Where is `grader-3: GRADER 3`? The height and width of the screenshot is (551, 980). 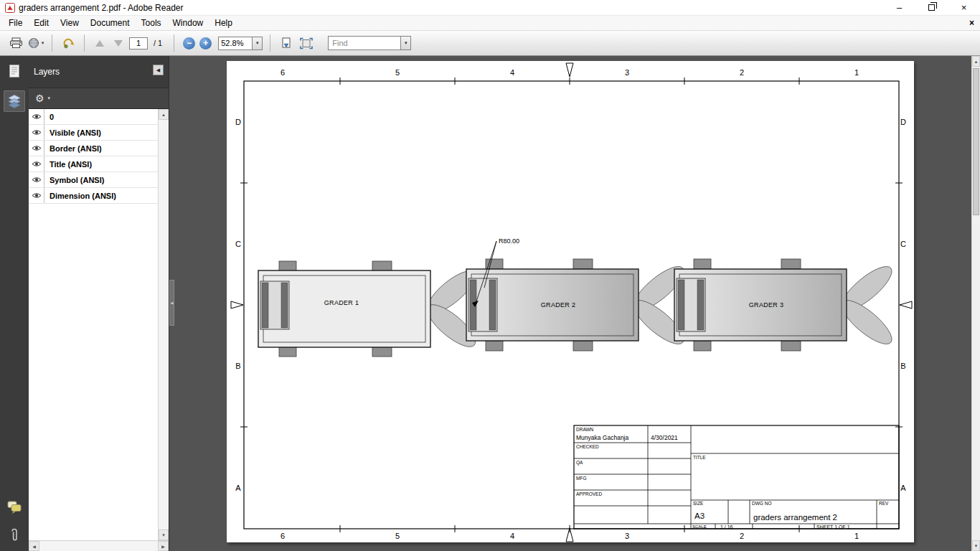 grader-3: GRADER 3 is located at coordinates (786, 305).